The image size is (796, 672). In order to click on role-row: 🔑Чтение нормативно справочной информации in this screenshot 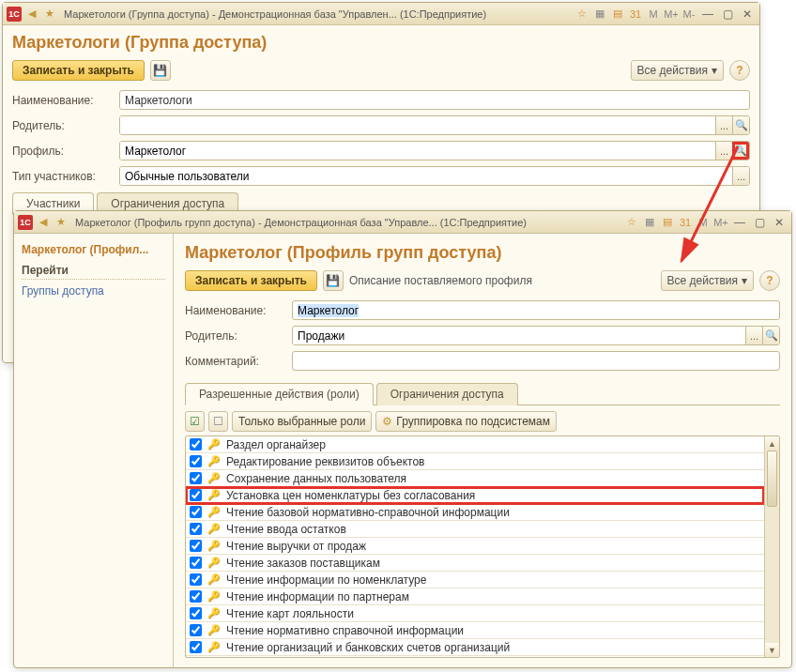, I will do `click(475, 631)`.